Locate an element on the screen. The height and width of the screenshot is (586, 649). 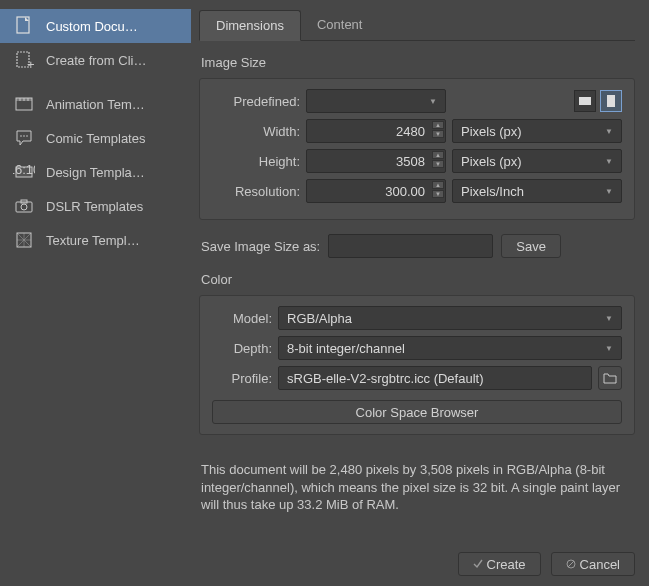
height-step-down: ▼ is located at coordinates (438, 164).